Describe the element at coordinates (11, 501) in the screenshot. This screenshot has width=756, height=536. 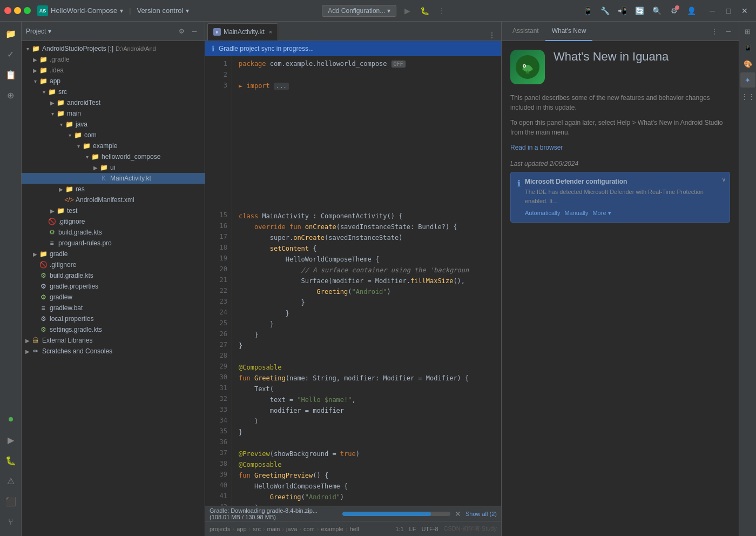
I see `sidebar-icon-terminal: ⬛` at that location.